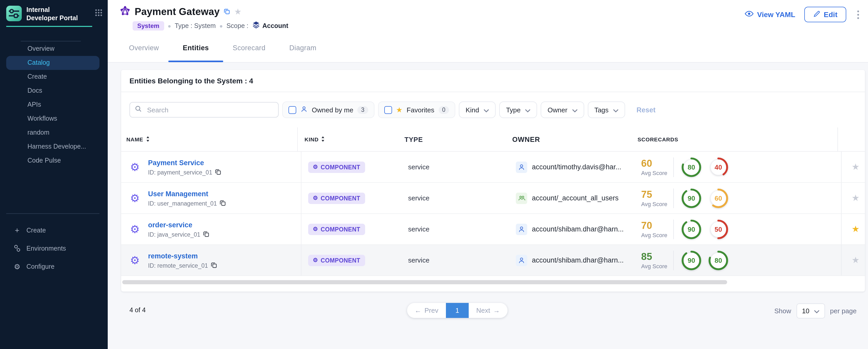 The image size is (868, 349). What do you see at coordinates (833, 139) in the screenshot?
I see `column-header-lifecycle: LIFECYCLE` at bounding box center [833, 139].